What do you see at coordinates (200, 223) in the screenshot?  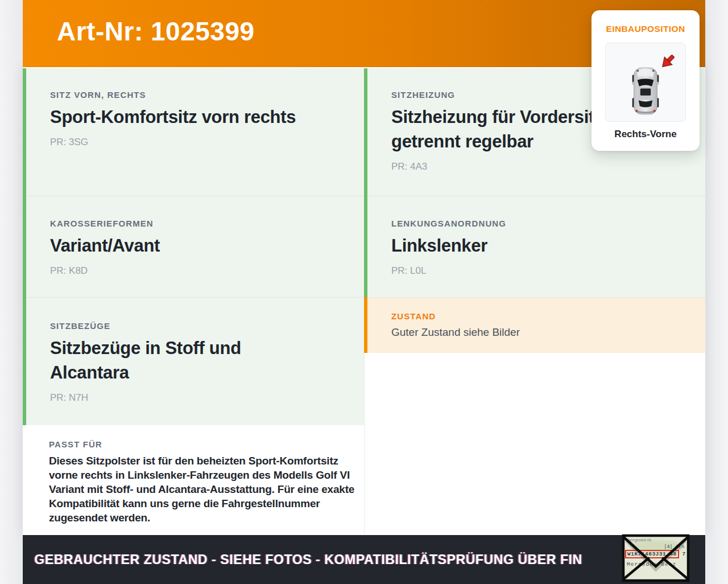 I see `spec-label: KAROSSERIEFORMEN` at bounding box center [200, 223].